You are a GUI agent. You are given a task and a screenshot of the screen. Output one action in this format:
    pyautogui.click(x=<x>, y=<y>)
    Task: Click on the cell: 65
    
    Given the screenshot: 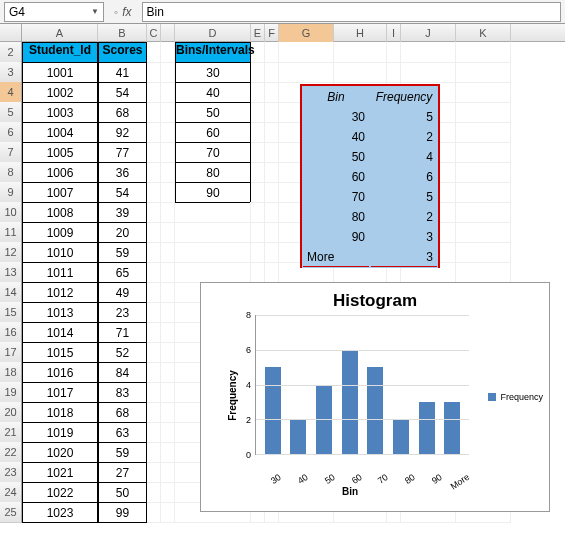 What is the action you would take?
    pyautogui.click(x=122, y=272)
    